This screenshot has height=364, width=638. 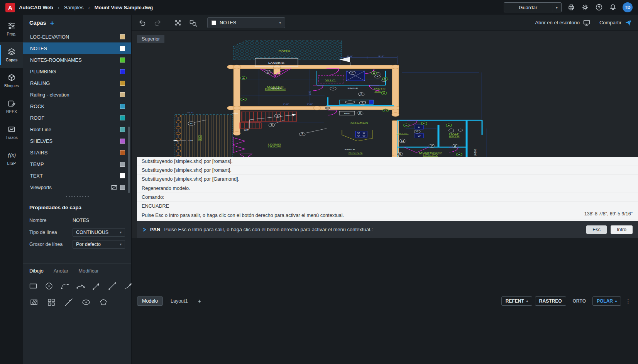 I want to click on toggle-refent: REFENT▴, so click(x=517, y=301).